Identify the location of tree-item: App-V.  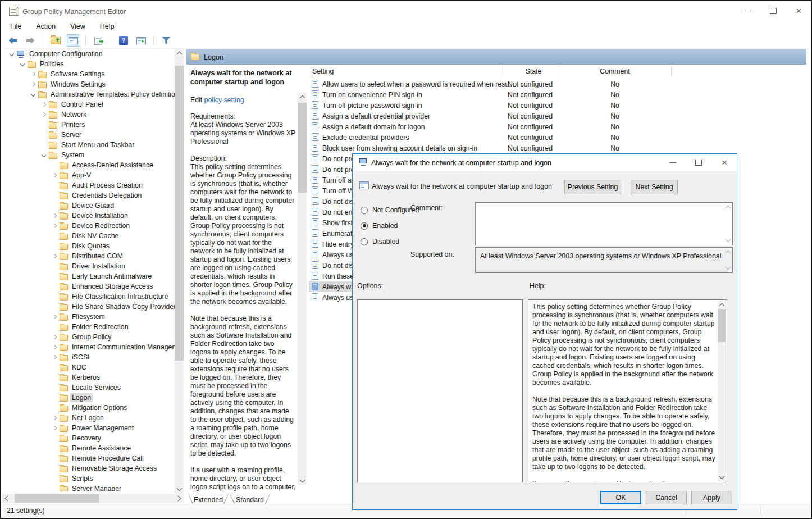
(89, 175).